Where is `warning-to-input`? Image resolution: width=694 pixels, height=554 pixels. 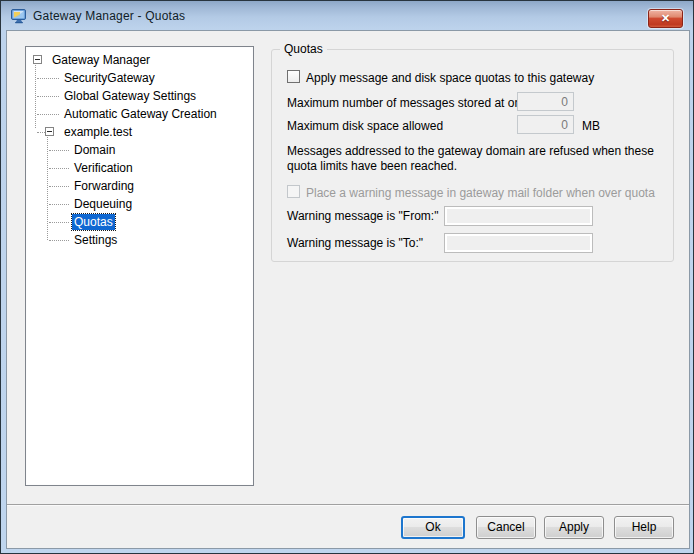
warning-to-input is located at coordinates (518, 243).